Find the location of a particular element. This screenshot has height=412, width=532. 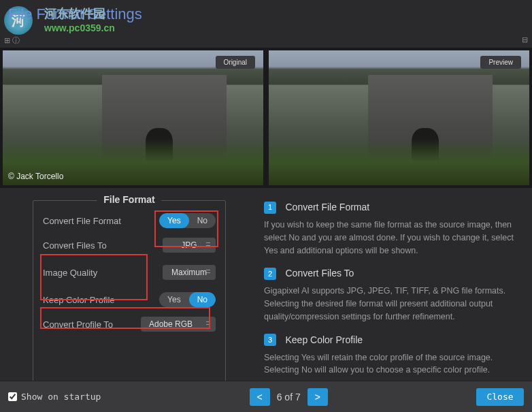

keep-color-profile-label: Keep Color Profile is located at coordinates (79, 300).